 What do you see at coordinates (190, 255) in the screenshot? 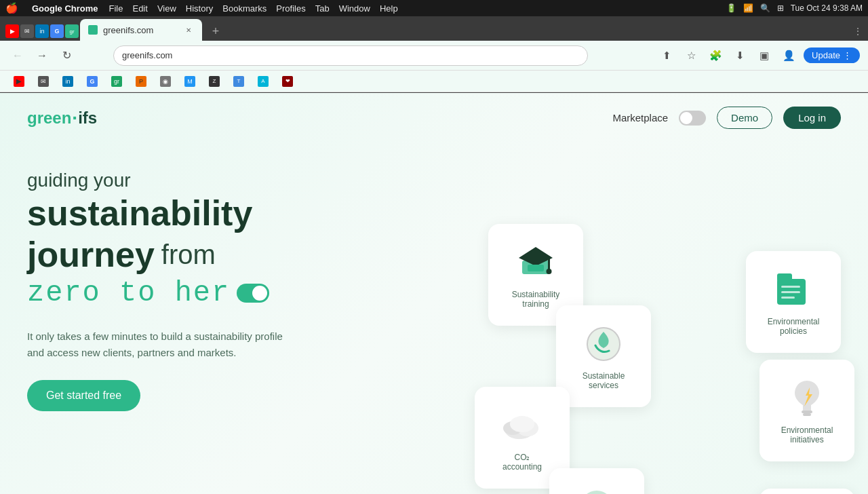
I see `hero-title-row: journey from` at bounding box center [190, 255].